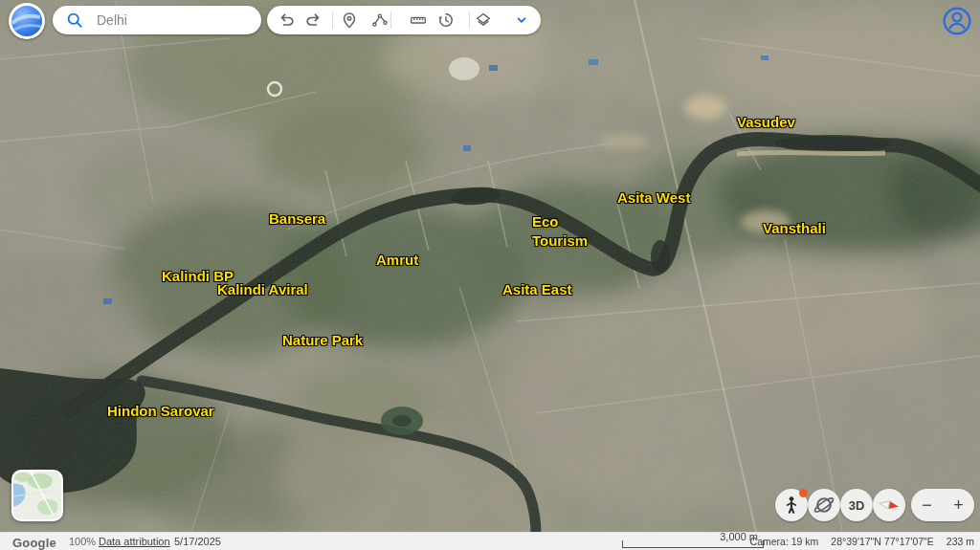 Image resolution: width=980 pixels, height=550 pixels. I want to click on earth-globe-icon, so click(27, 21).